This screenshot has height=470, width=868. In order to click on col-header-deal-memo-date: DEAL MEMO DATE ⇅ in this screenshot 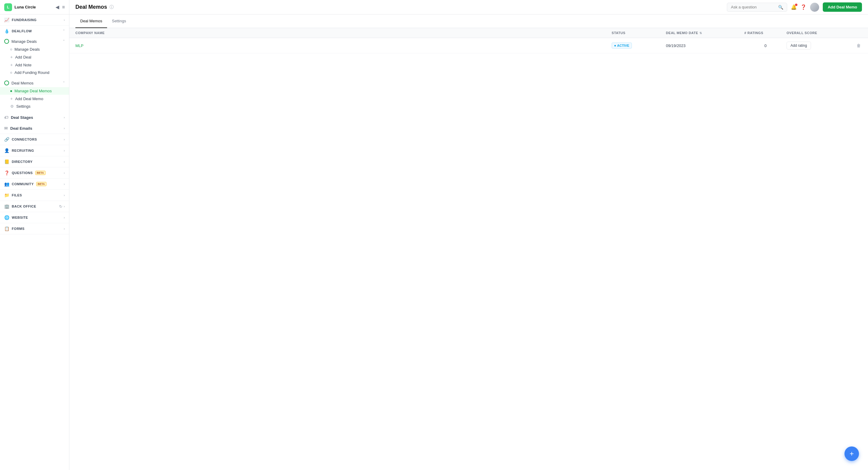, I will do `click(705, 33)`.